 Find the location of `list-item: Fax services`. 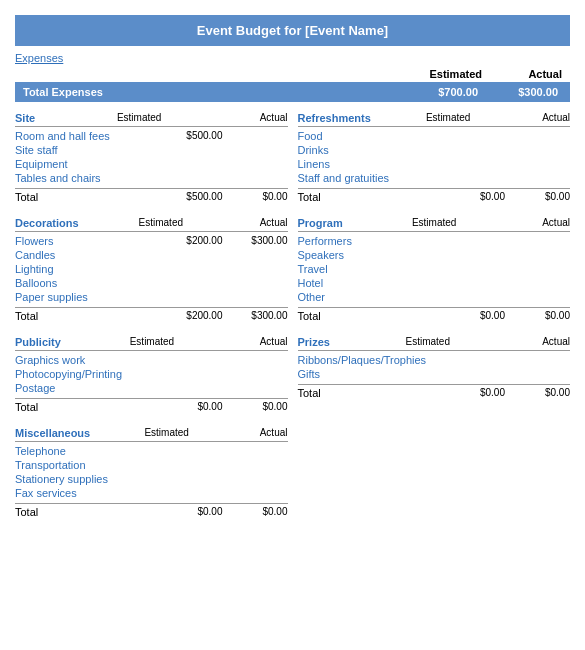

list-item: Fax services is located at coordinates (152, 493).